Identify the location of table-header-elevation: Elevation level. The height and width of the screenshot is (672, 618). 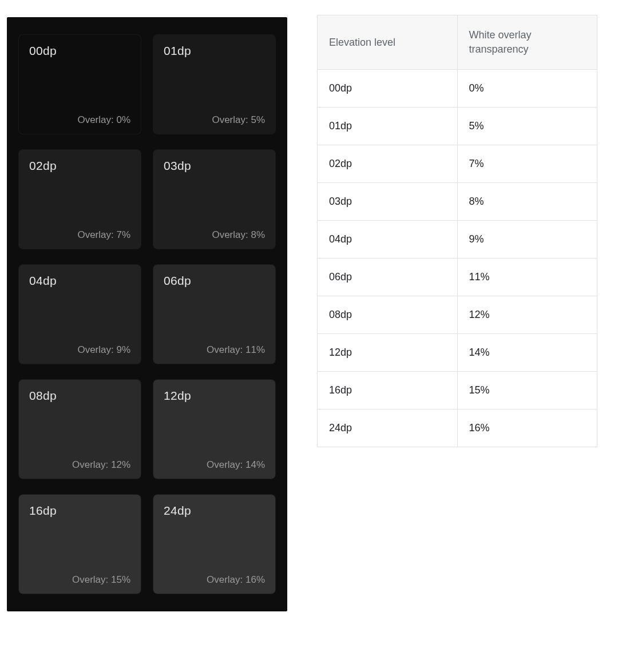
(388, 42).